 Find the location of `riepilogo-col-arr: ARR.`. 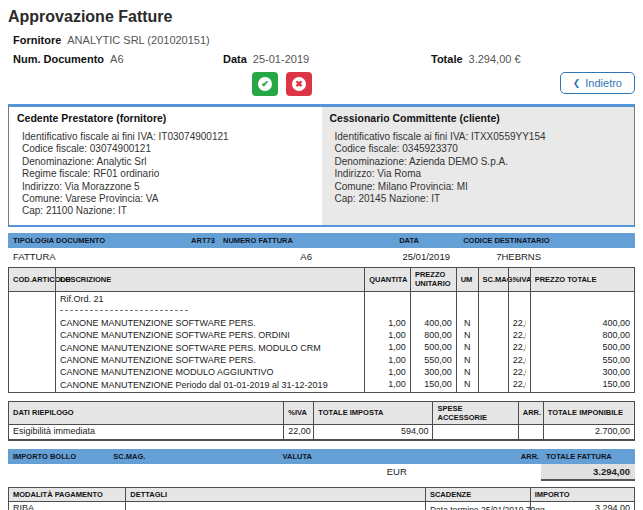

riepilogo-col-arr: ARR. is located at coordinates (530, 413).